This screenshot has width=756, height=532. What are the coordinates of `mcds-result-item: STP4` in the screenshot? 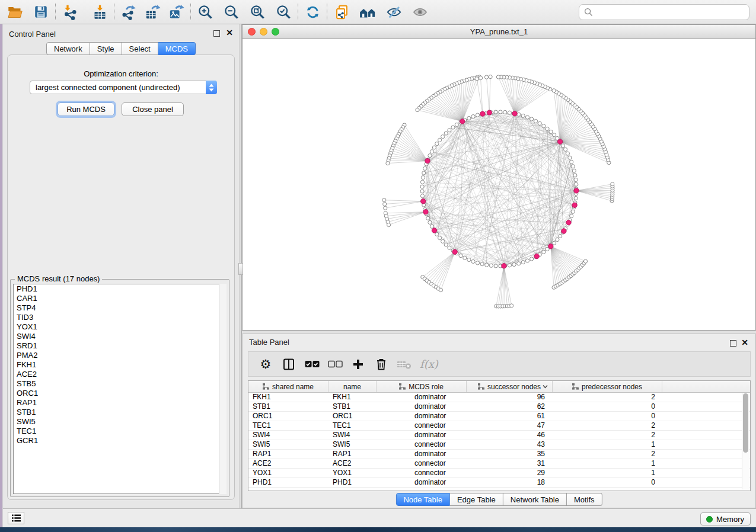 It's located at (120, 308).